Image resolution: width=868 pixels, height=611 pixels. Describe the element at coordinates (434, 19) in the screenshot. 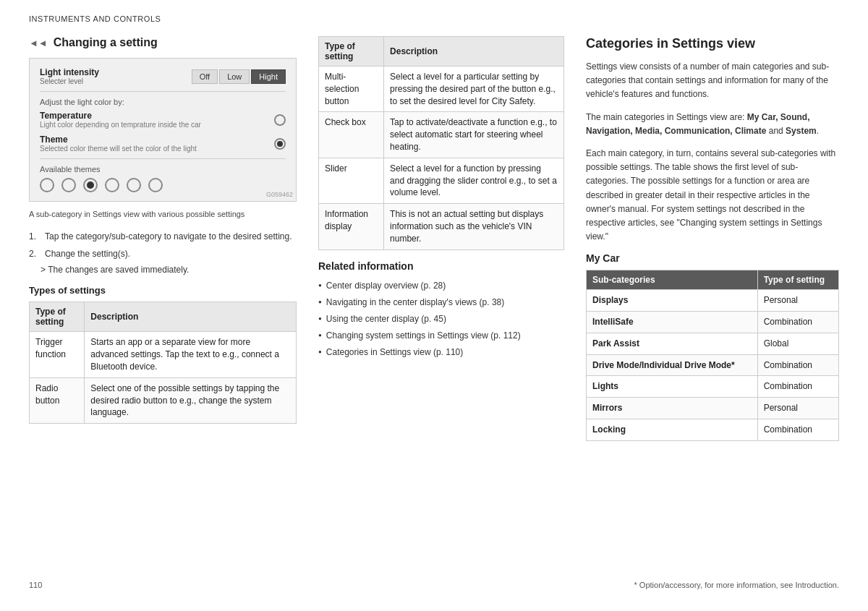

I see `page-header: INSTRUMENTS AND CONTROLS` at that location.